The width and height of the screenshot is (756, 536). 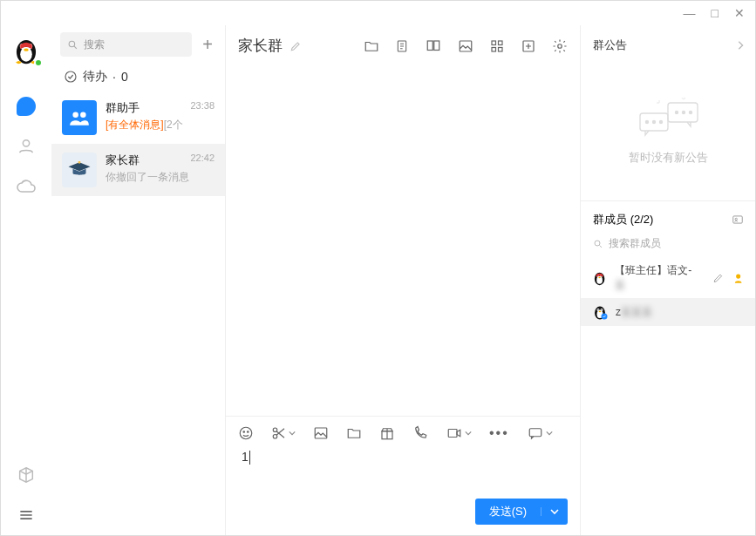 What do you see at coordinates (420, 433) in the screenshot?
I see `phone-icon` at bounding box center [420, 433].